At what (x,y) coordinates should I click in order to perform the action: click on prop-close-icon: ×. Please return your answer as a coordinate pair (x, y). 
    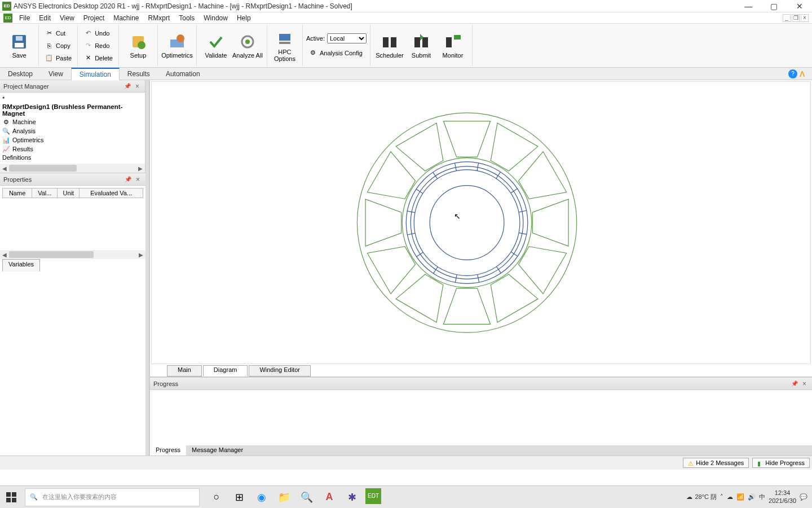
    Looking at the image, I should click on (138, 179).